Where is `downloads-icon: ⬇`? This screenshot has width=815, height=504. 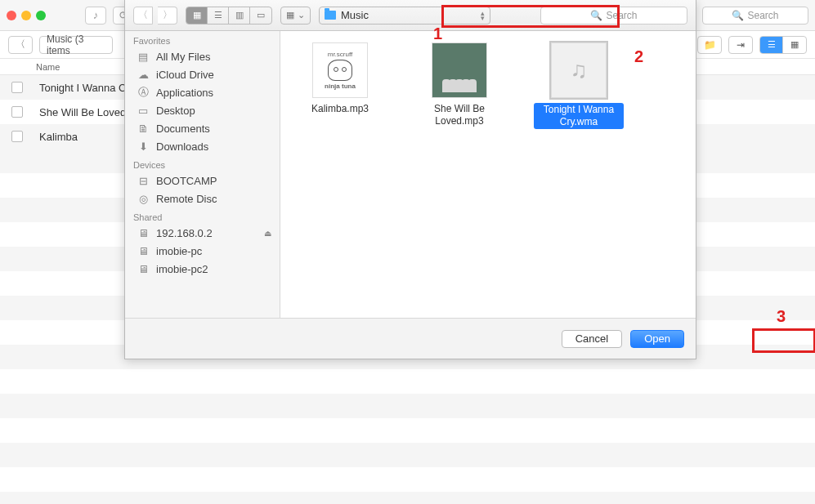
downloads-icon: ⬇ is located at coordinates (143, 146).